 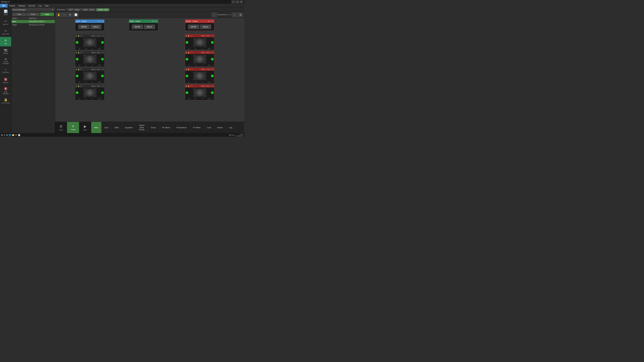 What do you see at coordinates (101, 36) in the screenshot?
I see `sub-device-icon-edit-1as: ✎` at bounding box center [101, 36].